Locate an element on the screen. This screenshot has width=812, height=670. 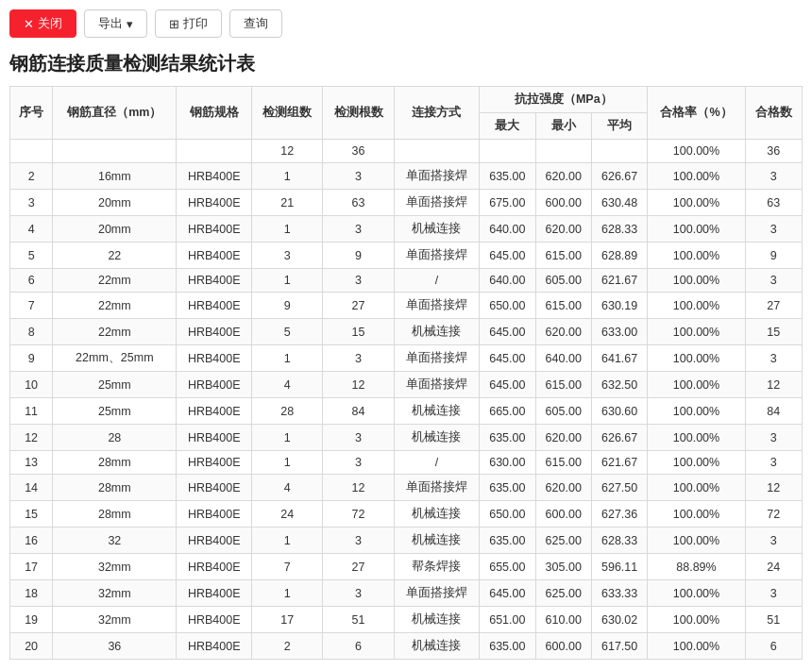
table-row: 420mmHRB400E13机械连接640.00620.00628.33100.… is located at coordinates (406, 229).